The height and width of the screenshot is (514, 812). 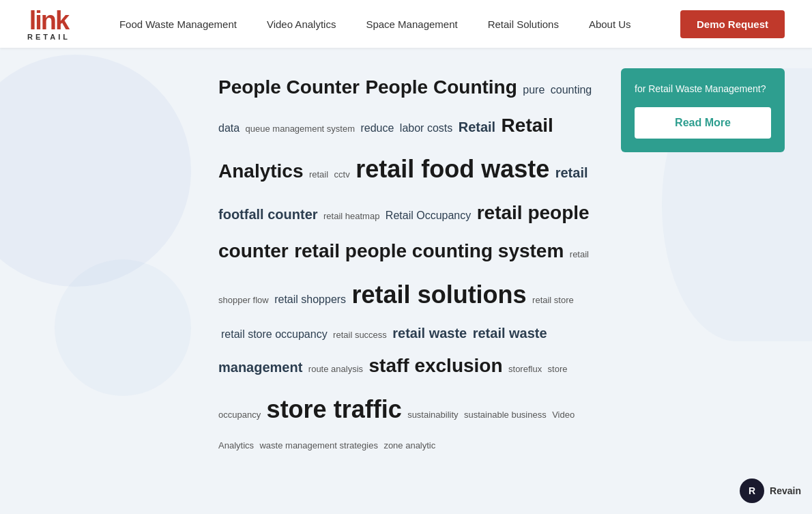 What do you see at coordinates (430, 333) in the screenshot?
I see `tag-retail-waste: retail waste` at bounding box center [430, 333].